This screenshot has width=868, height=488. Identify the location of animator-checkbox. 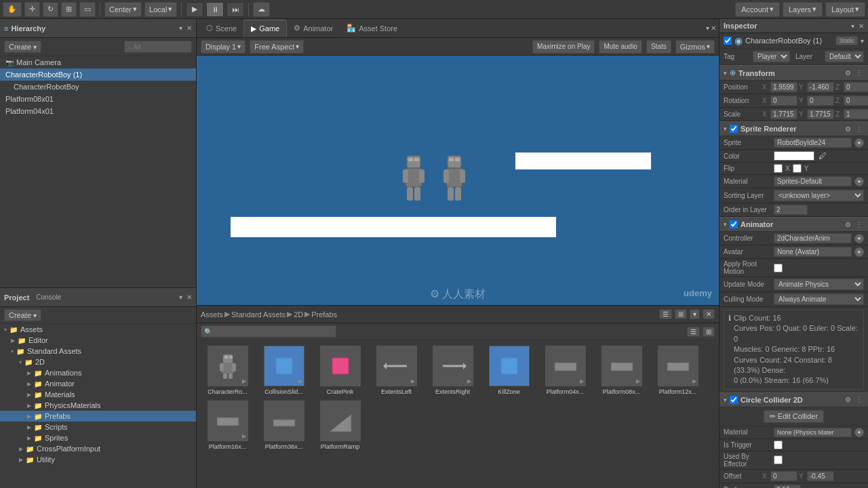
(734, 224).